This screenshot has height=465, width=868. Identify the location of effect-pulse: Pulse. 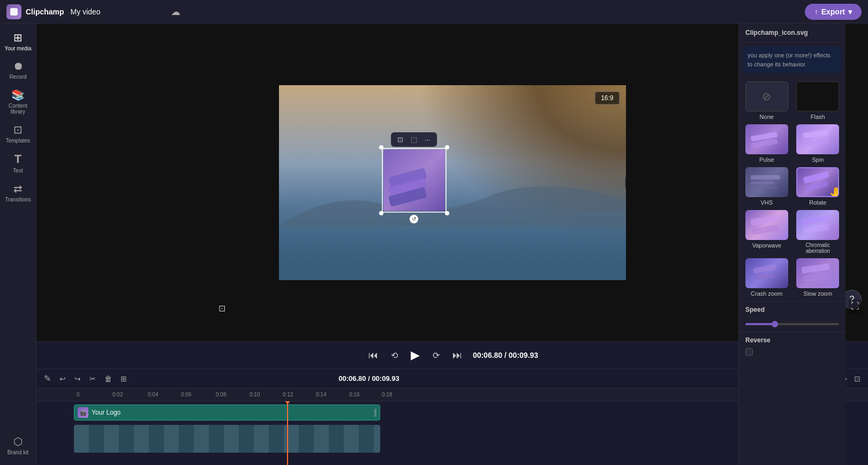
(767, 144).